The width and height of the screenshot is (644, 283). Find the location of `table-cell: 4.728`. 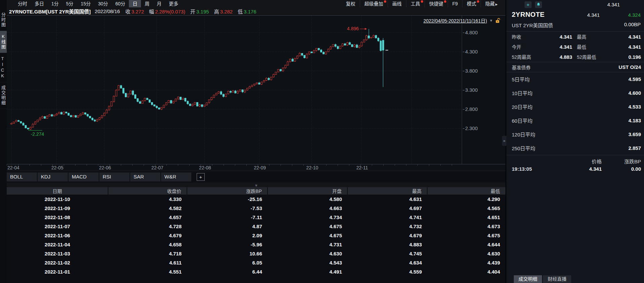

table-cell: 4.728 is located at coordinates (148, 227).